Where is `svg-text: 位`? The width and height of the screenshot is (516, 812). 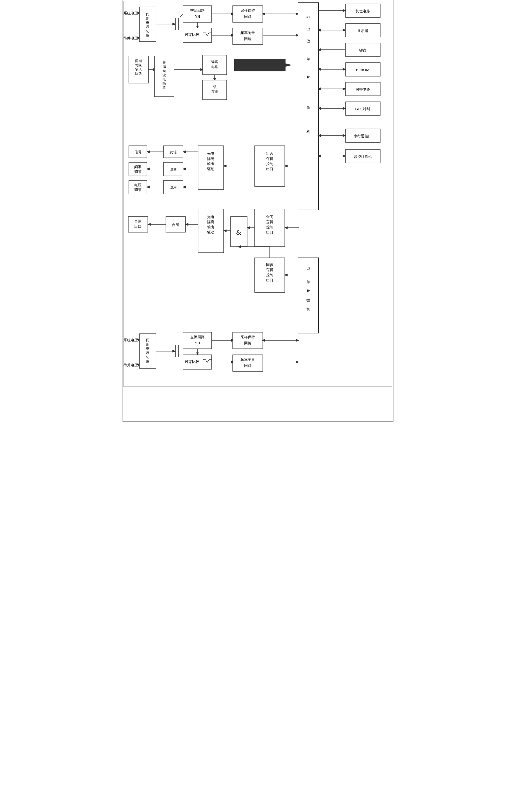
svg-text: 位 is located at coordinates (308, 41).